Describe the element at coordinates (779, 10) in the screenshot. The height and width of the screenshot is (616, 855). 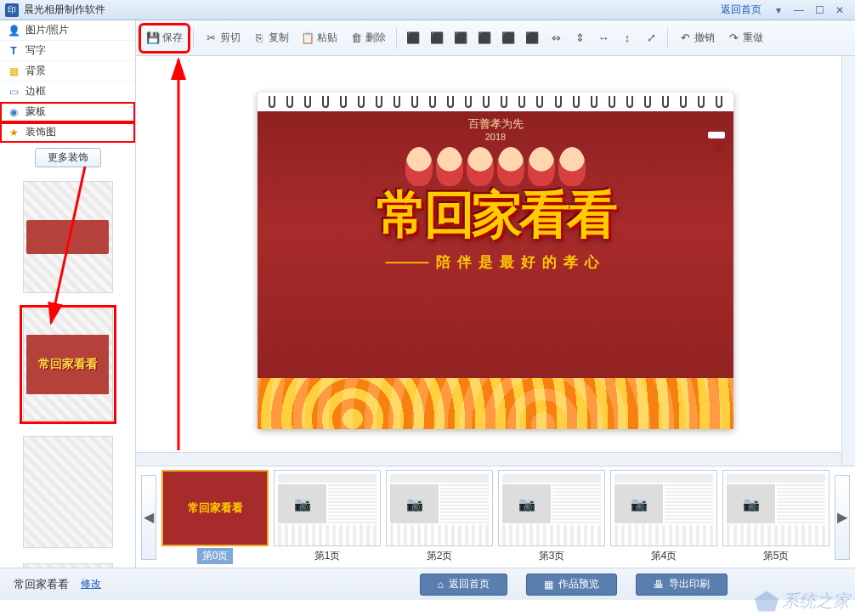
I see `settings-dropdown-icon: ▾` at that location.